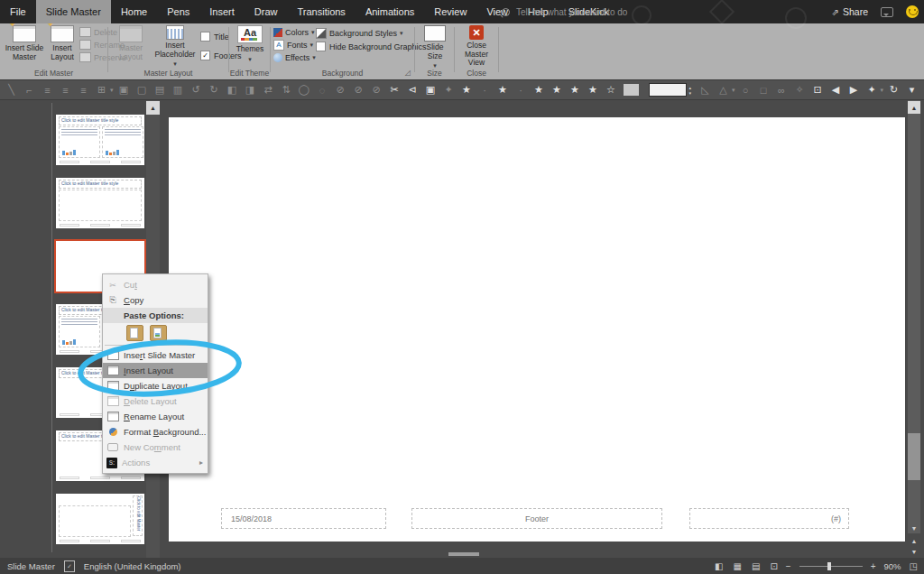 The image size is (924, 574). What do you see at coordinates (914, 552) in the screenshot?
I see `next-slide-button: ▼` at bounding box center [914, 552].